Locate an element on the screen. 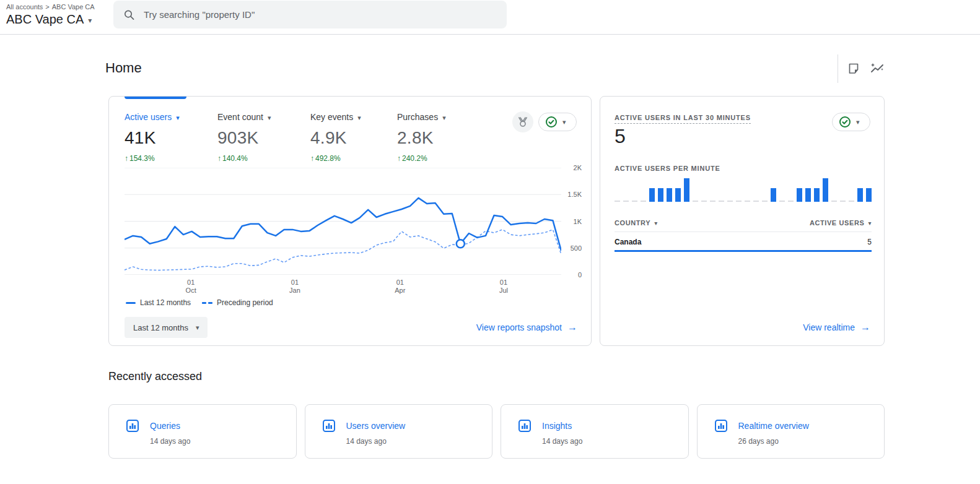 The width and height of the screenshot is (980, 484). add-note-button is located at coordinates (854, 69).